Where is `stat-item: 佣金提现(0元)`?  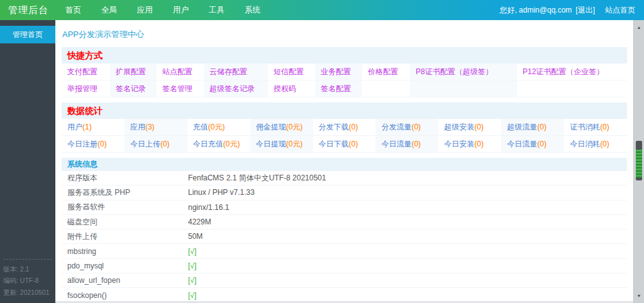
stat-item: 佣金提现(0元) is located at coordinates (282, 127).